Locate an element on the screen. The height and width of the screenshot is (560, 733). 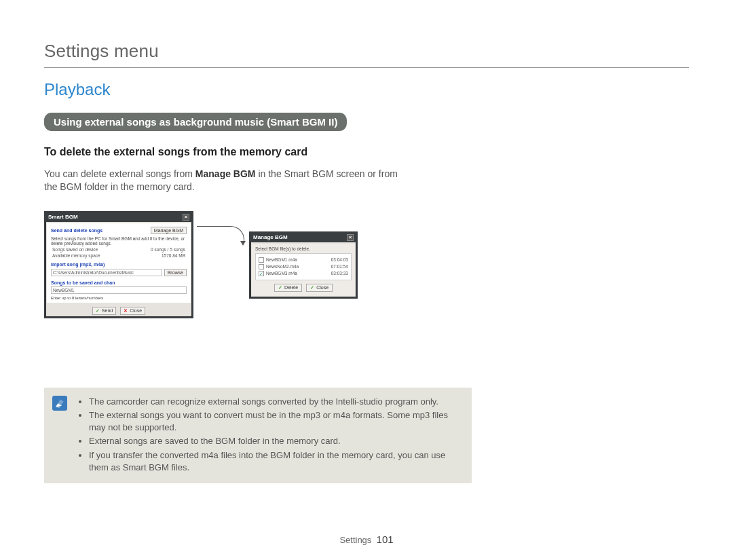
section-title: Playback is located at coordinates (366, 90).